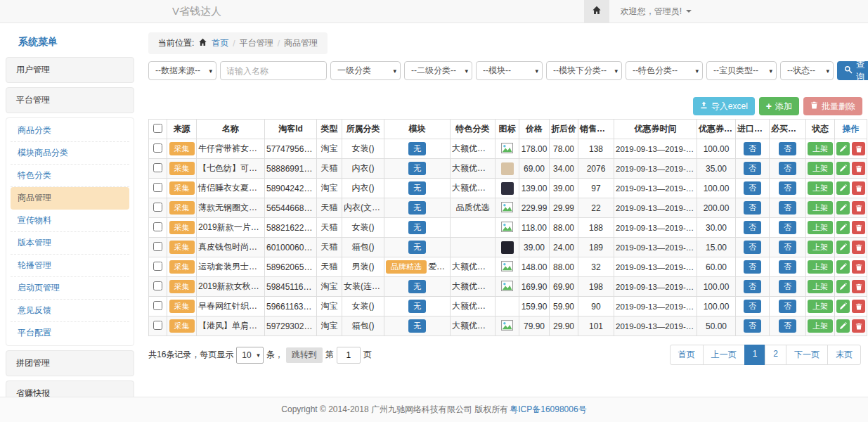  What do you see at coordinates (548, 409) in the screenshot?
I see `icp-link: 粤ICP备16098006号` at bounding box center [548, 409].